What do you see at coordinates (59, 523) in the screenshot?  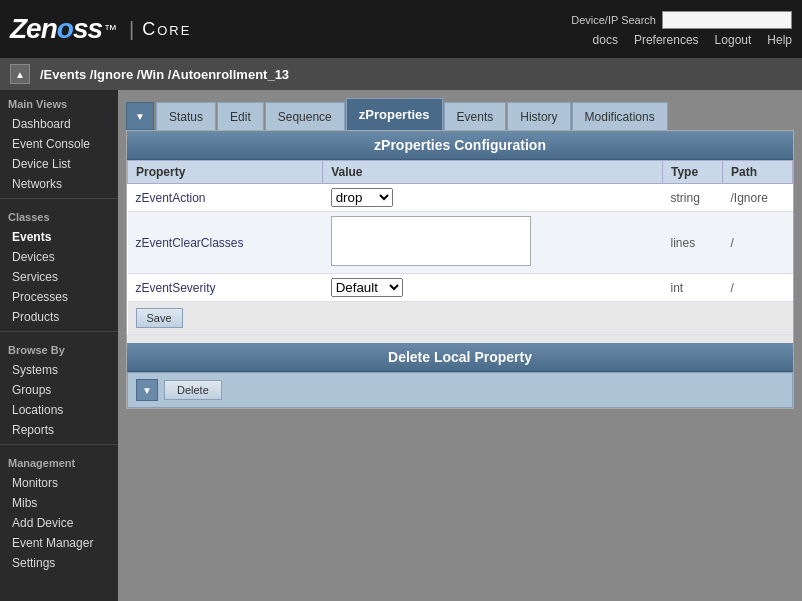 I see `sidebar-item-add-device: Add Device` at bounding box center [59, 523].